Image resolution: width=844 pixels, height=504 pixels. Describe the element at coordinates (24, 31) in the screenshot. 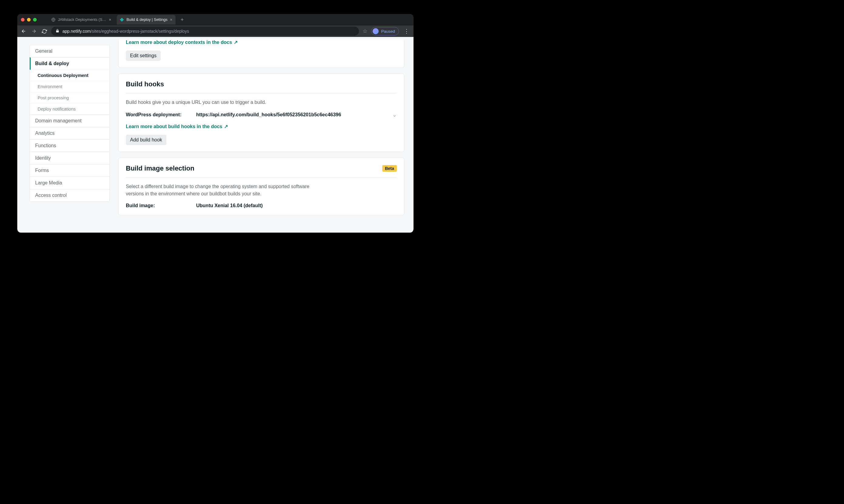

I see `back-button` at that location.